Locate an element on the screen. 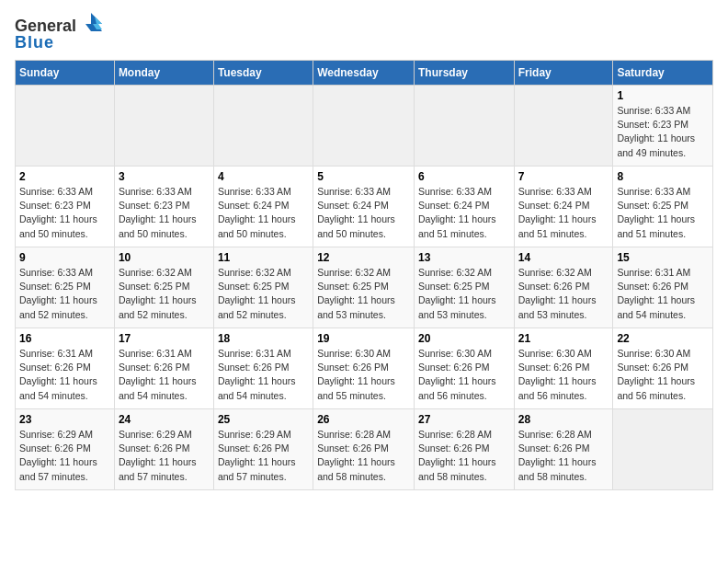 This screenshot has height=563, width=728. day-number: 21 is located at coordinates (564, 339).